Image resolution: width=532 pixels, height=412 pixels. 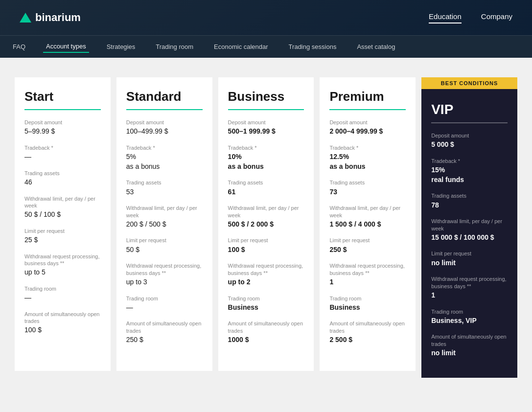 I want to click on field-value-business-1: 10%as a bonus, so click(x=266, y=161).